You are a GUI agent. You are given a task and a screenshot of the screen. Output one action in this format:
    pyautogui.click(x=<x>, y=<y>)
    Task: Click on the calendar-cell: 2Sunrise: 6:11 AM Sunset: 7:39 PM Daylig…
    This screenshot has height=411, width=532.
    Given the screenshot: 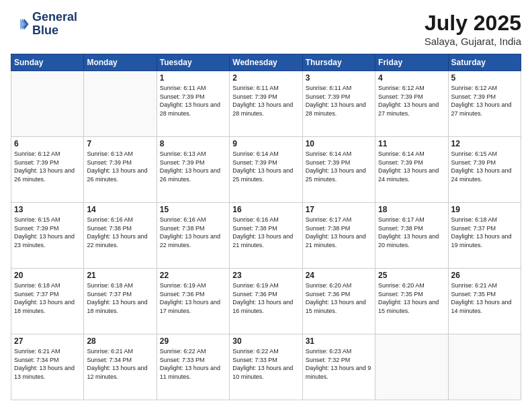 What is the action you would take?
    pyautogui.click(x=266, y=104)
    